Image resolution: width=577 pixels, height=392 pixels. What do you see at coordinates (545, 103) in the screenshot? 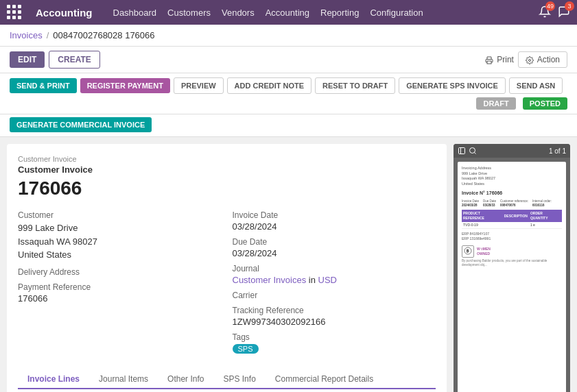
I see `posted-status-badge: POSTED` at bounding box center [545, 103].